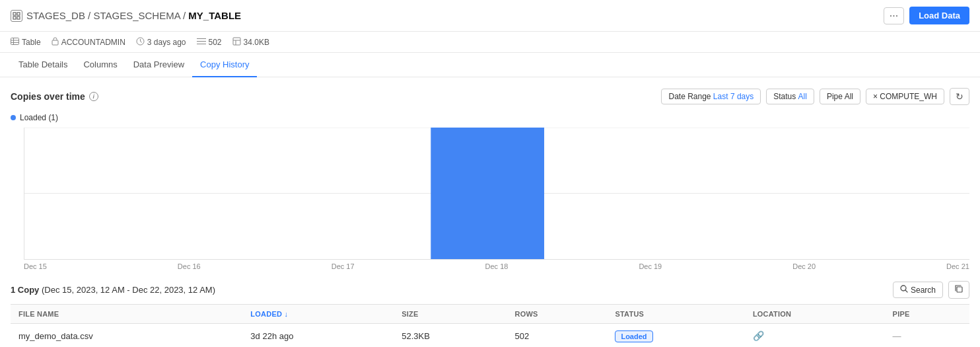 This screenshot has height=347, width=980. What do you see at coordinates (557, 336) in the screenshot?
I see `cell-rows: 502` at bounding box center [557, 336].